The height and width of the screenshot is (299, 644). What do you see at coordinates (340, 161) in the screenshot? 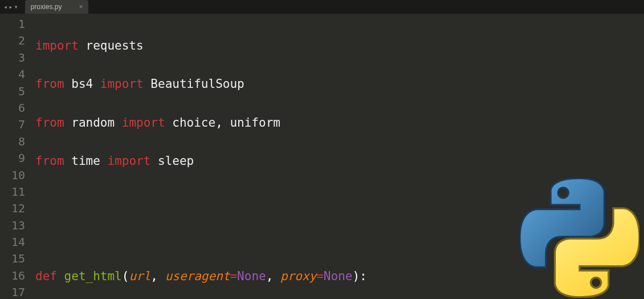
I see `code-line: from time import sleep` at bounding box center [340, 161].